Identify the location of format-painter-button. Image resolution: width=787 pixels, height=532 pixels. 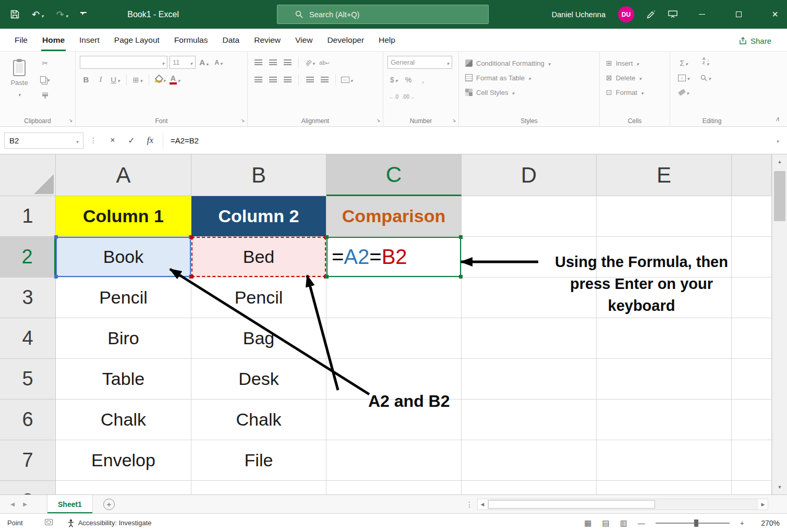
(45, 96).